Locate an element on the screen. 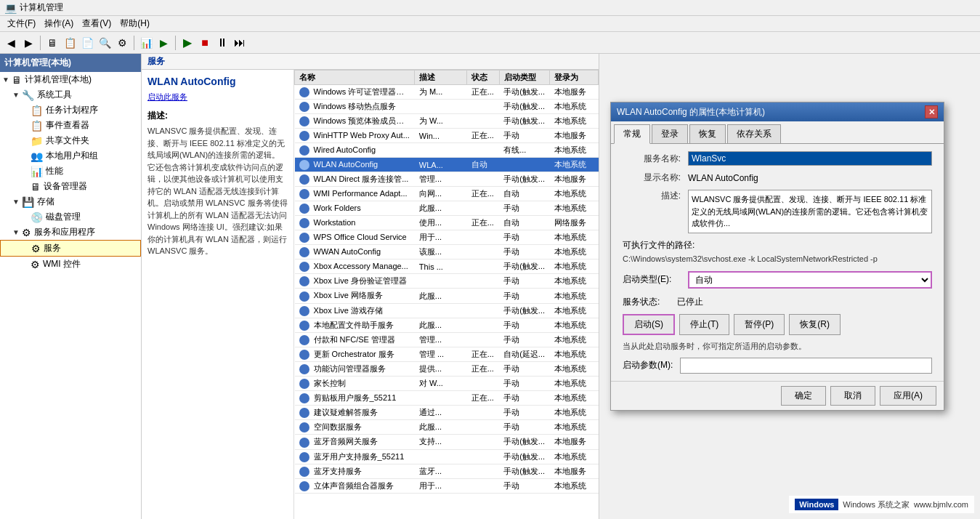 The width and height of the screenshot is (980, 519). table-row: Xbox Live 游戏存储 手动(触发... 本地系统 is located at coordinates (447, 310).